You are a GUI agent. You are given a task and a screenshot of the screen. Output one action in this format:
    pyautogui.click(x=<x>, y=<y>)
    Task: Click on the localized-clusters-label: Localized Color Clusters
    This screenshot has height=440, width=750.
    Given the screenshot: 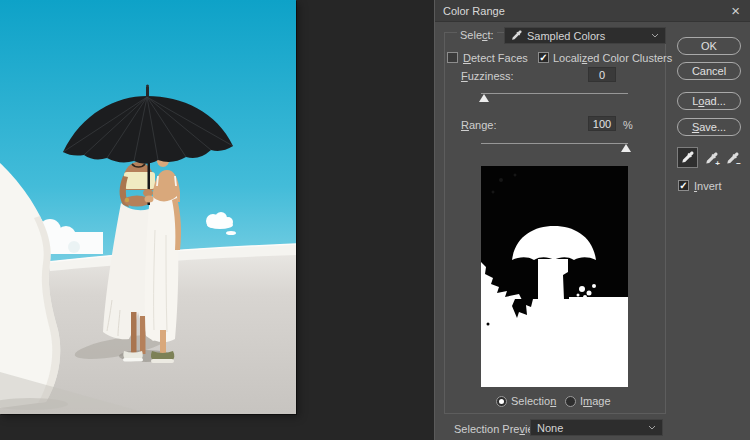 What is the action you would take?
    pyautogui.click(x=612, y=58)
    